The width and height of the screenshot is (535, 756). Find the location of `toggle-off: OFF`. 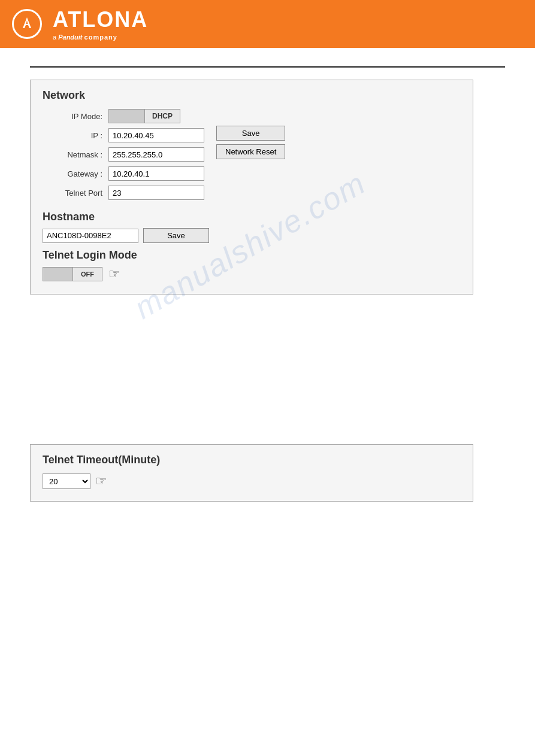

toggle-off: OFF is located at coordinates (87, 274).